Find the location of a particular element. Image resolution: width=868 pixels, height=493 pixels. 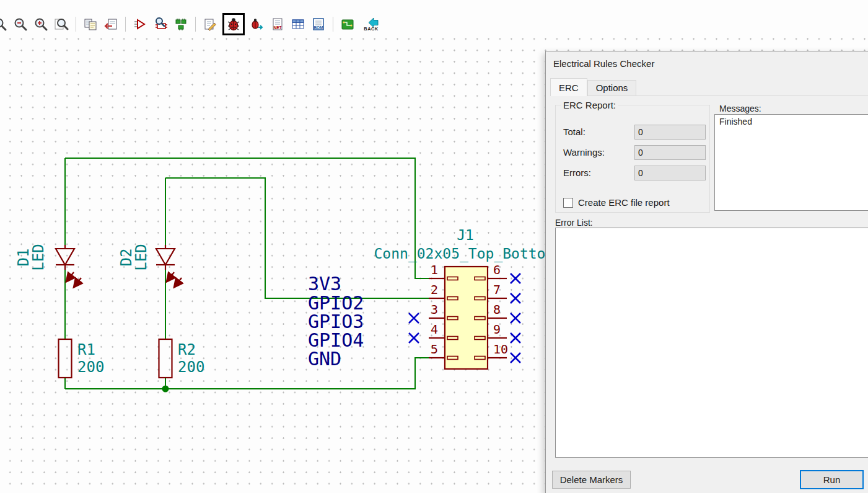

pin-number: 3 is located at coordinates (434, 309).